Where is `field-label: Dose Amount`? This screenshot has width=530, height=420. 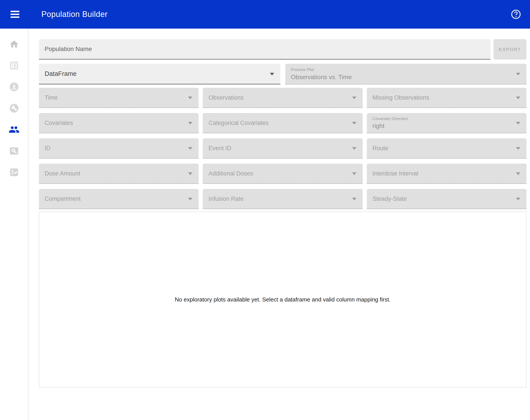
field-label: Dose Amount is located at coordinates (62, 174).